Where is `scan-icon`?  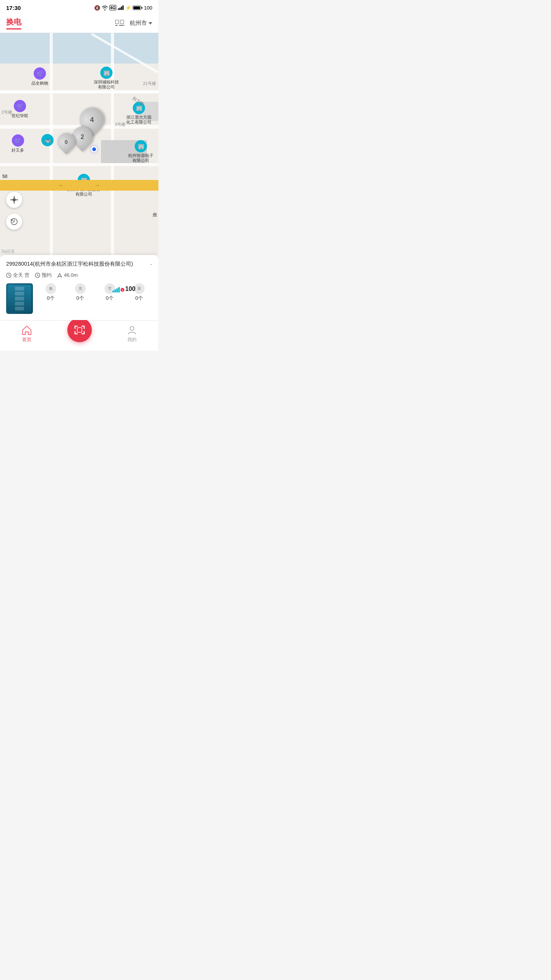 scan-icon is located at coordinates (80, 330).